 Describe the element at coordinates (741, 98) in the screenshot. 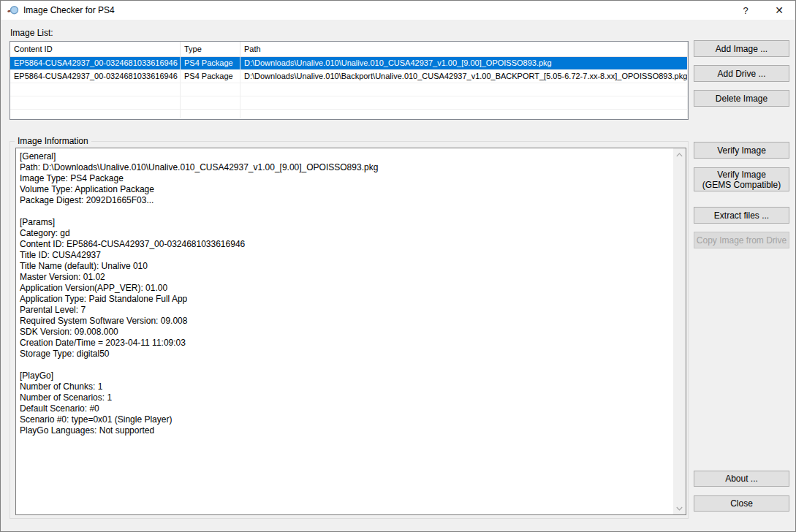

I see `delete-image-button: Delete Image` at that location.